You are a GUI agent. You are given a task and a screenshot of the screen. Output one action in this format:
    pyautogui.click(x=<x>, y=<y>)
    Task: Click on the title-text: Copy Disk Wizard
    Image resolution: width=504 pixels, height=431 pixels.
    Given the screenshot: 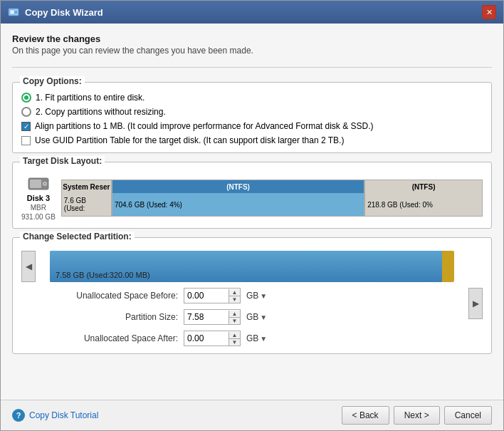 What is the action you would take?
    pyautogui.click(x=64, y=13)
    